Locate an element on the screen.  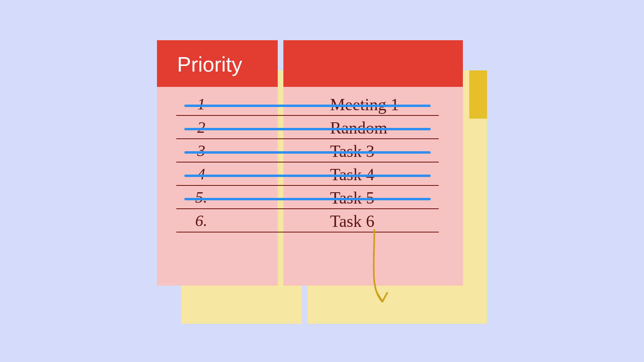
card-title: Priority is located at coordinates (217, 64).